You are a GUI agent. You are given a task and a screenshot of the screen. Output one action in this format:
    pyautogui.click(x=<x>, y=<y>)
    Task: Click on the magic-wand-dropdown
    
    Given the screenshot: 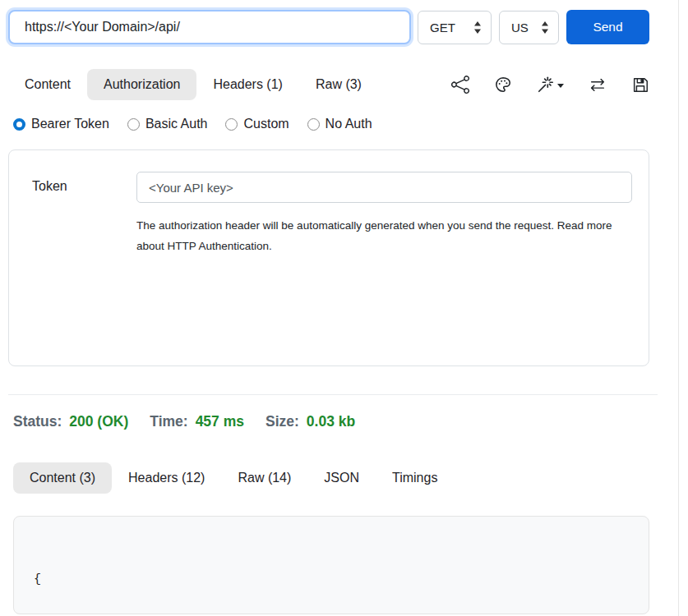 What is the action you would take?
    pyautogui.click(x=551, y=85)
    